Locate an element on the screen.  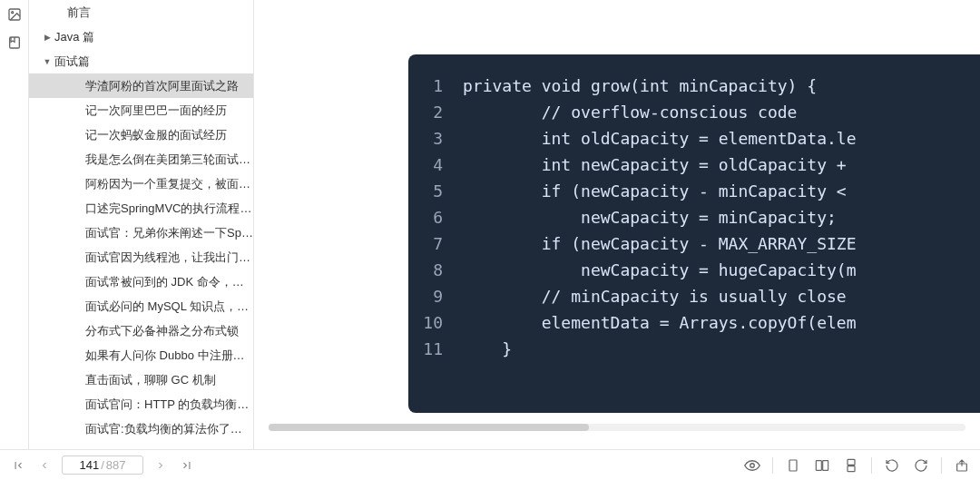
outline-item-label: 阿粉因为一个重复提交，被面试官… is located at coordinates (169, 184).